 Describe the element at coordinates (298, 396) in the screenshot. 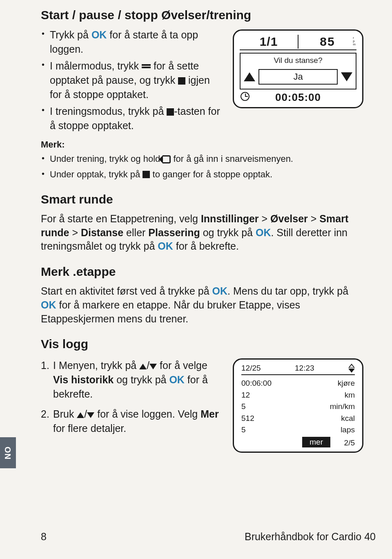

I see `log-row-distance: 12km` at that location.